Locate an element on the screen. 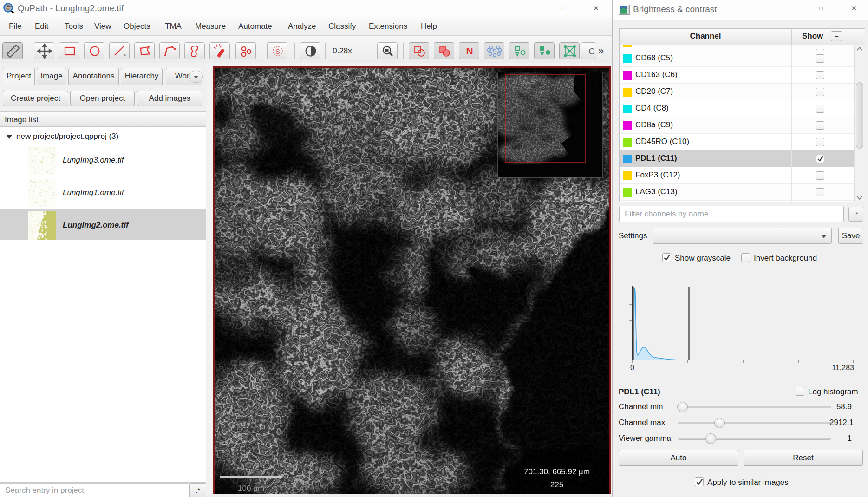 The image size is (868, 497). svg-text: 701.30, 665.92 µm is located at coordinates (557, 472).